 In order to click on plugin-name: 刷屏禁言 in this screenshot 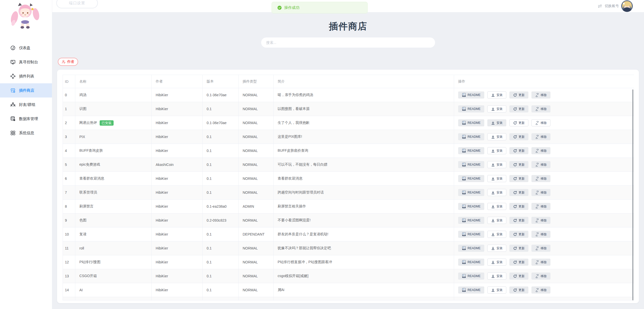, I will do `click(86, 206)`.